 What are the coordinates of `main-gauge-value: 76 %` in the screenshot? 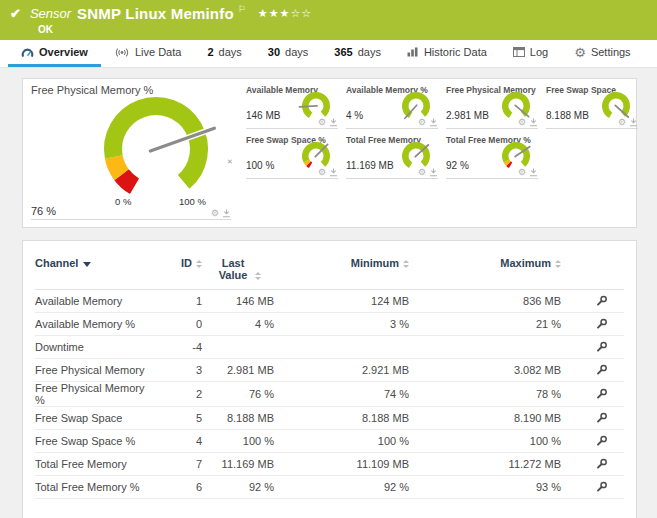 It's located at (44, 211).